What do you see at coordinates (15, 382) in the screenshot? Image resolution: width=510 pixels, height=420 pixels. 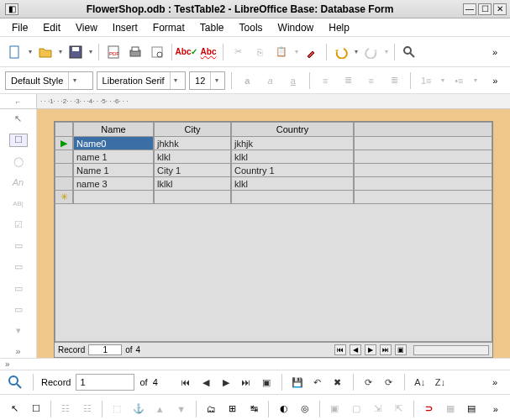 I see `find-record-button` at bounding box center [15, 382].